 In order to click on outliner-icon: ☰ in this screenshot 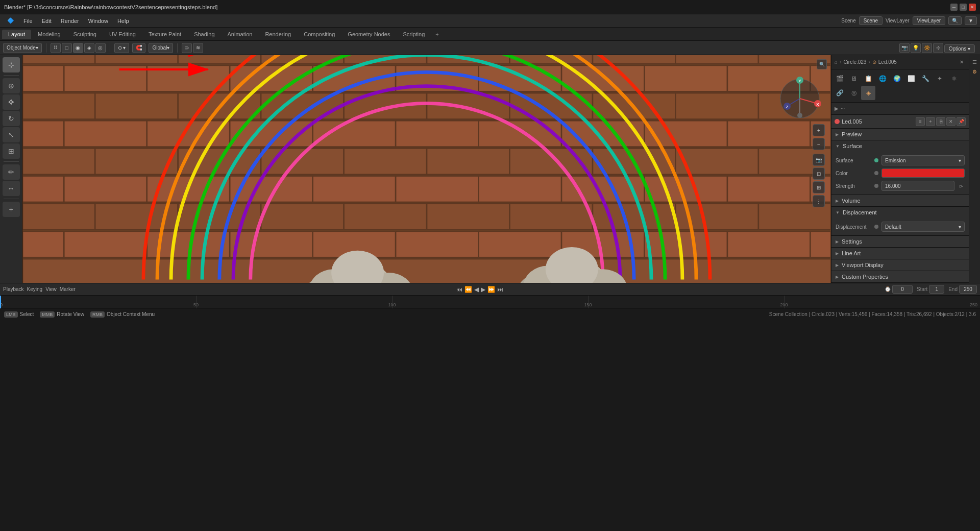, I will do `click(975, 62)`.